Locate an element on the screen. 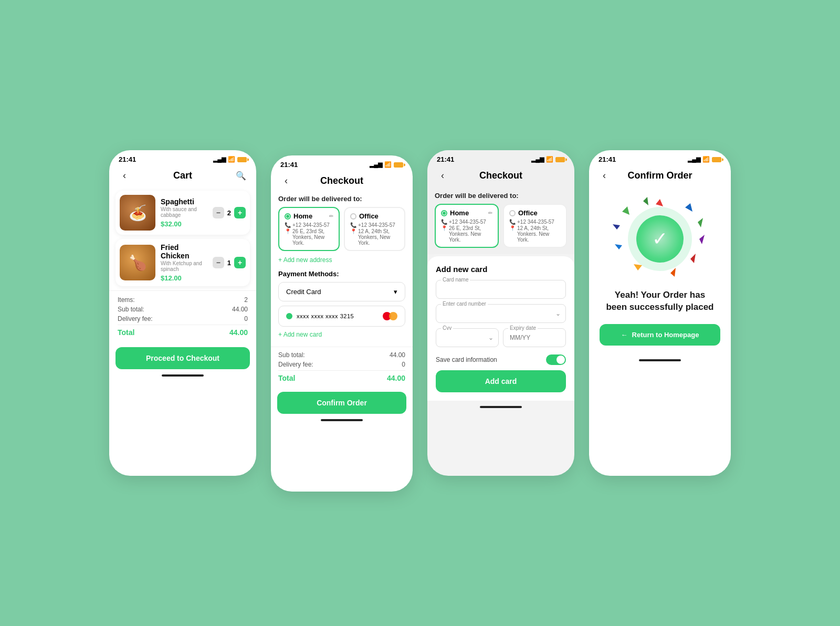  signal-icon-1: ▂▄▆ is located at coordinates (219, 160).